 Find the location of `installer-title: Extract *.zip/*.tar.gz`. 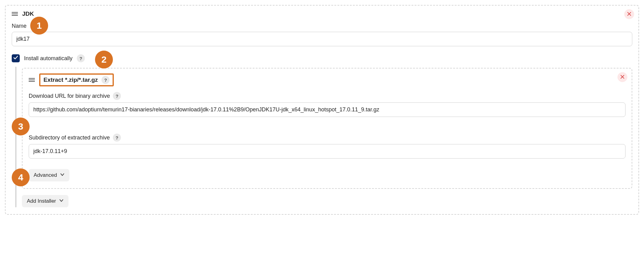

installer-title: Extract *.zip/*.tar.gz is located at coordinates (71, 80).